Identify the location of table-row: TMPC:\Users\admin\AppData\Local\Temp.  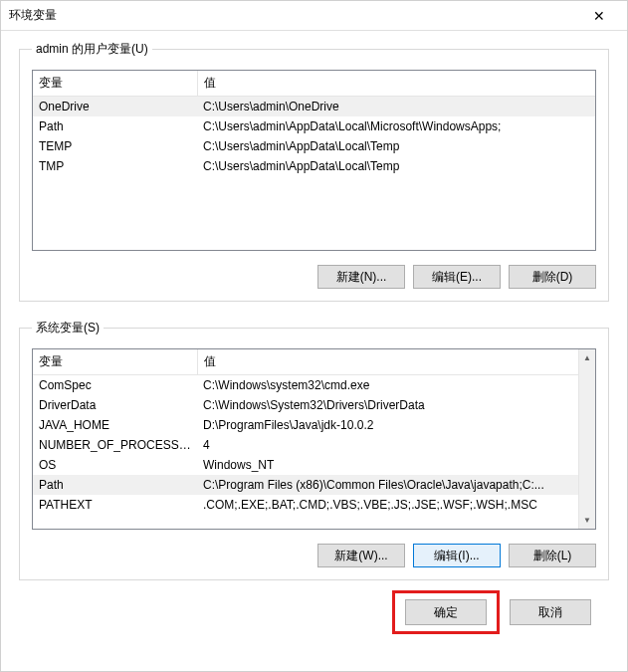
(314, 166).